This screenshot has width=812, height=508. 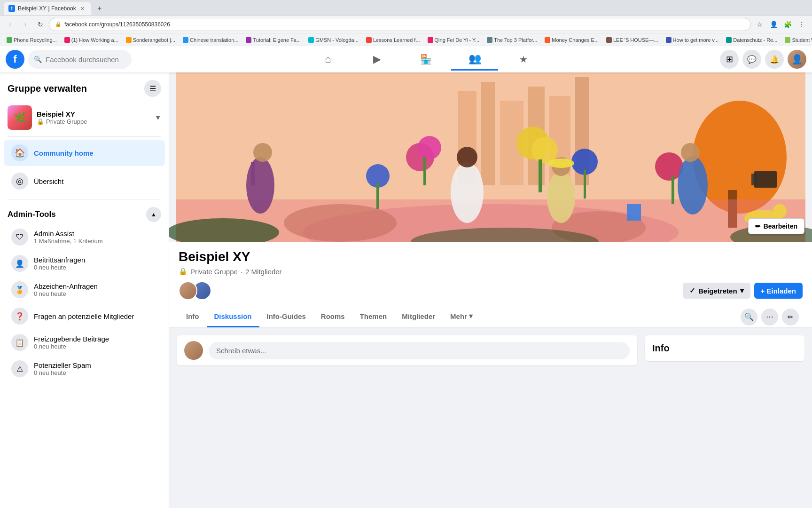 What do you see at coordinates (770, 317) in the screenshot?
I see `tab-options-button: ⋯` at bounding box center [770, 317].